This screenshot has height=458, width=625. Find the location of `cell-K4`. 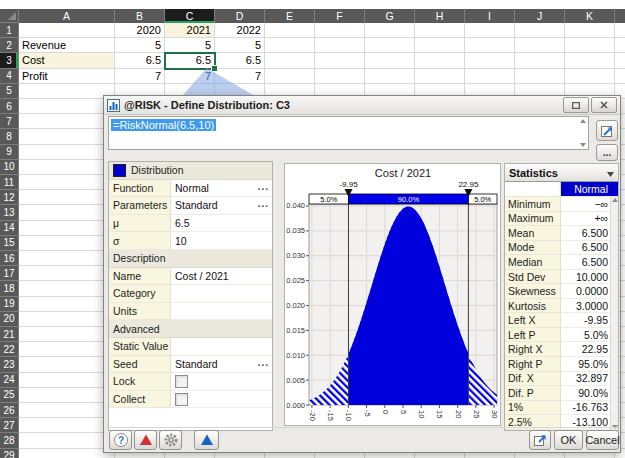

cell-K4 is located at coordinates (590, 76).